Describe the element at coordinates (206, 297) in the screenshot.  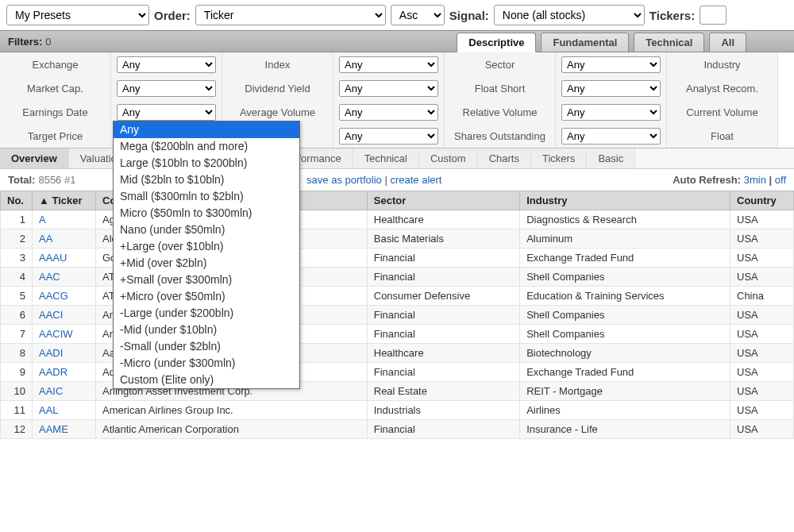
I see `dropdown-option: +Micro (over $50mln)` at that location.